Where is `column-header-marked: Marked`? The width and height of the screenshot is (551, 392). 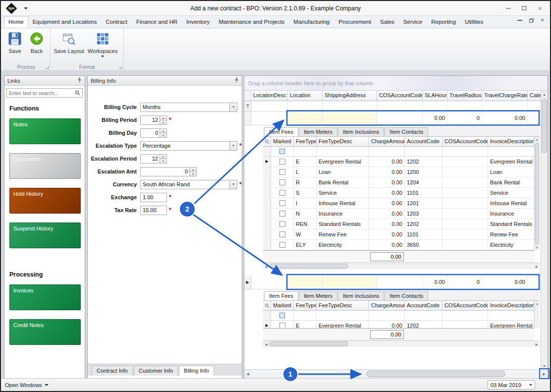 column-header-marked: Marked is located at coordinates (282, 142).